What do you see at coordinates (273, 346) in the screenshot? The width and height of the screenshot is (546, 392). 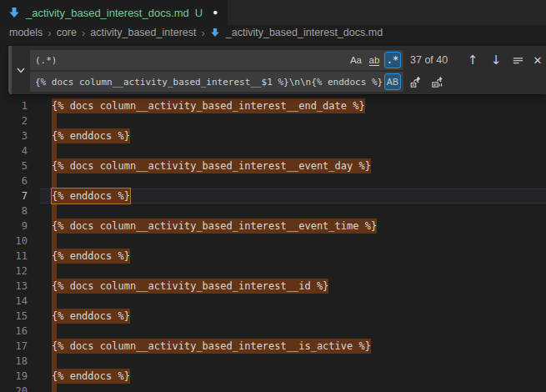 I see `editor-line: 17{% docs column__activity_based_interes…` at bounding box center [273, 346].